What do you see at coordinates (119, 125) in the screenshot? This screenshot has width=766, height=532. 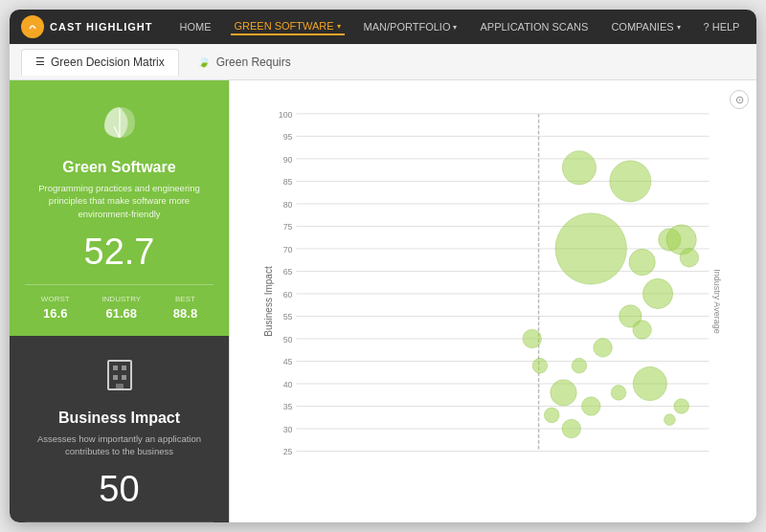 I see `leaf-icon` at bounding box center [119, 125].